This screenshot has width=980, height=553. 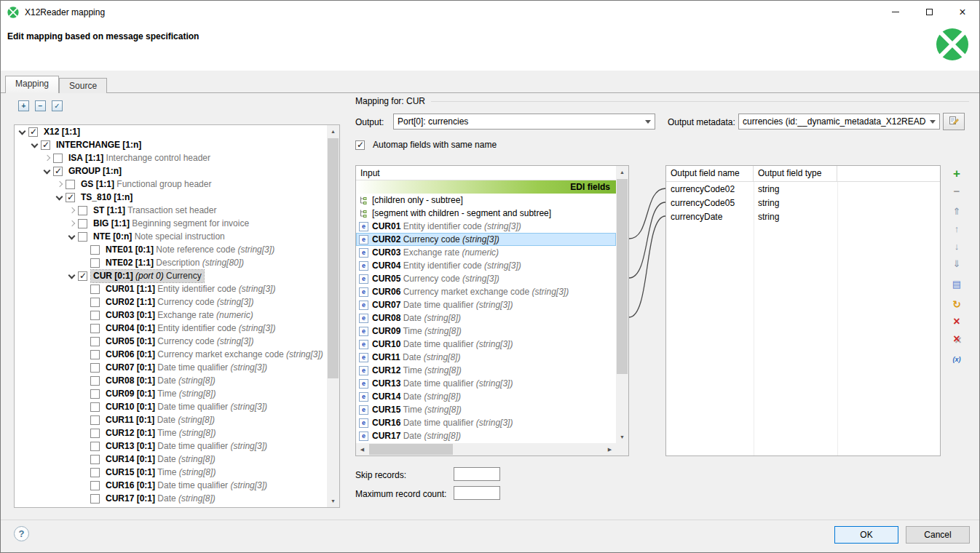 What do you see at coordinates (957, 191) in the screenshot?
I see `remove-field-button: −` at bounding box center [957, 191].